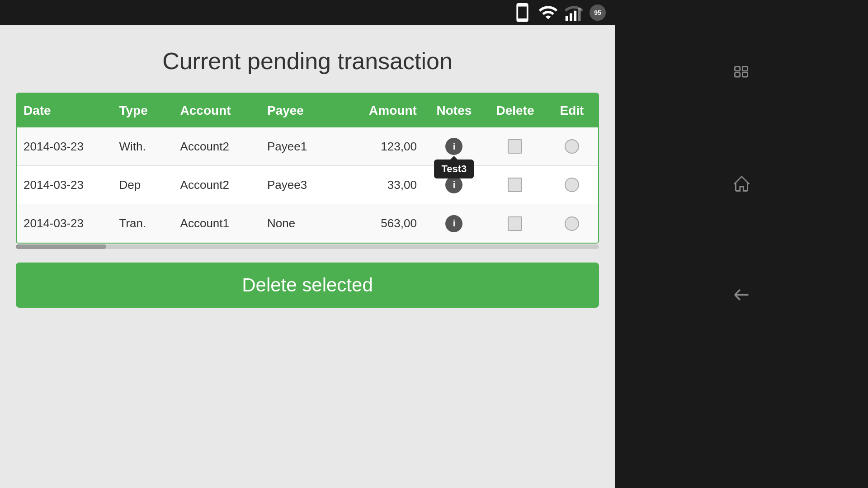 The image size is (868, 488). I want to click on col-header-payee: Payee, so click(304, 111).